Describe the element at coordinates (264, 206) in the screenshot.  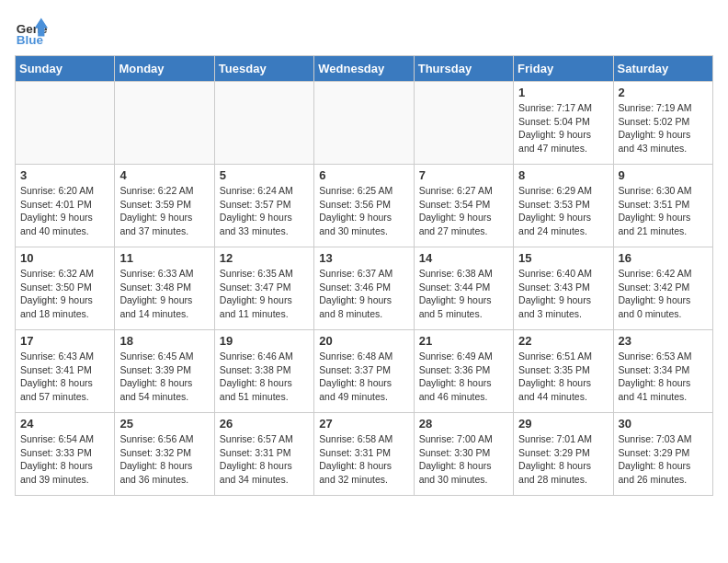
I see `calendar-cell: 5Sunrise: 6:24 AMSunset: 3:57 PMDaylight…` at that location.